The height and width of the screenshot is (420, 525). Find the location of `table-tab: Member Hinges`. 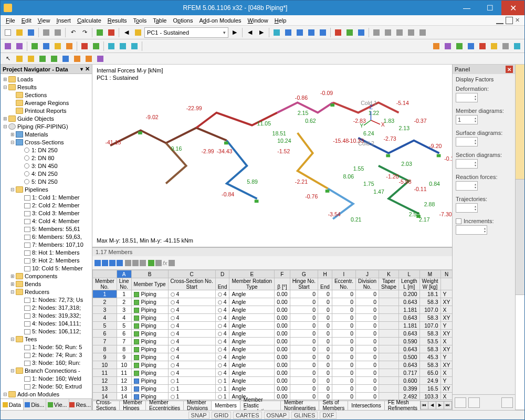

table-tab: Member Hinges is located at coordinates (132, 405).